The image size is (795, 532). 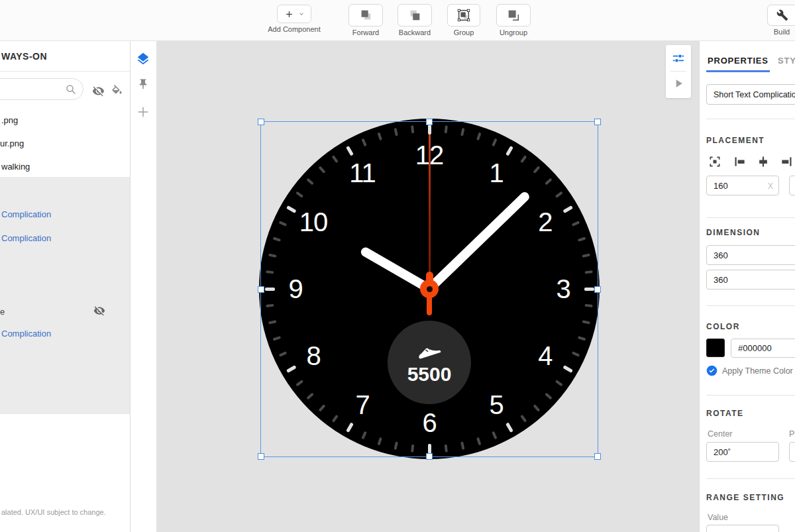 I want to click on paint-bucket-icon, so click(x=117, y=91).